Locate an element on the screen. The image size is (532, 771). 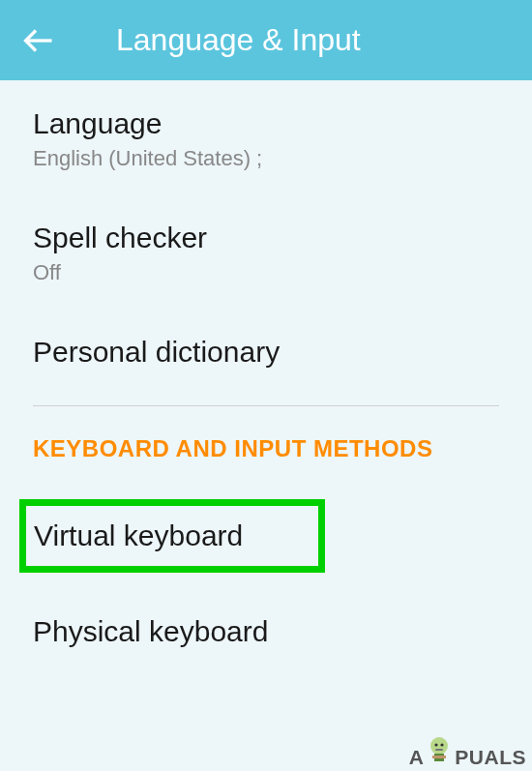
virtual-keyboard-title: Virtual keyboard is located at coordinates (172, 536).